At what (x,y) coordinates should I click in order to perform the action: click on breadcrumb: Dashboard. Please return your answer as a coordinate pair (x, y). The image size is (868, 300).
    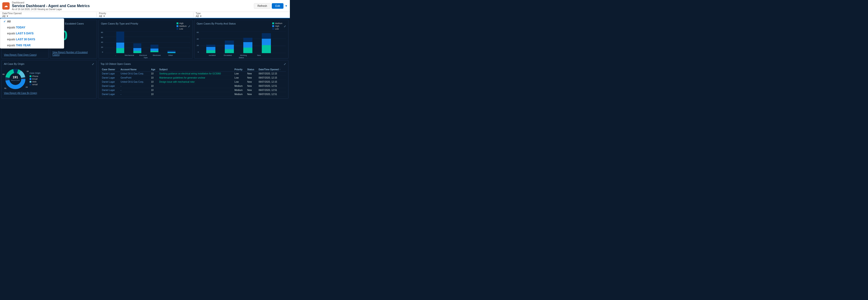
    Looking at the image, I should click on (51, 3).